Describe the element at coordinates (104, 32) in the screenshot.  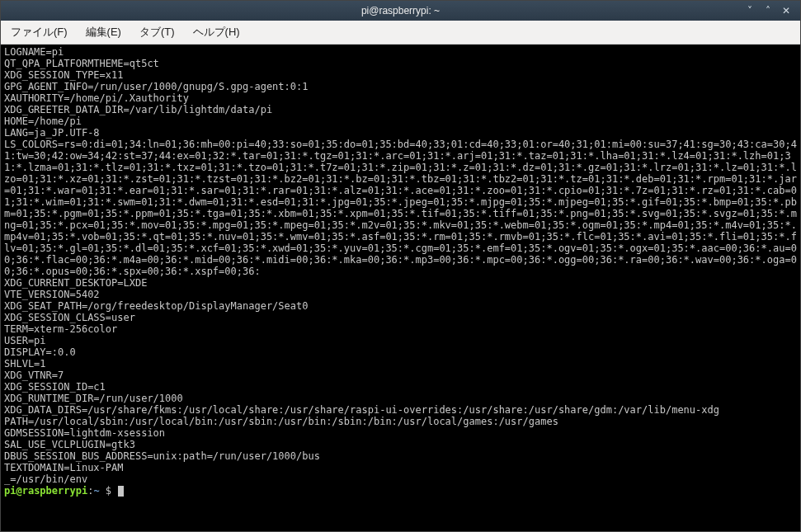
I see `menu-edit: 編集(E)` at that location.